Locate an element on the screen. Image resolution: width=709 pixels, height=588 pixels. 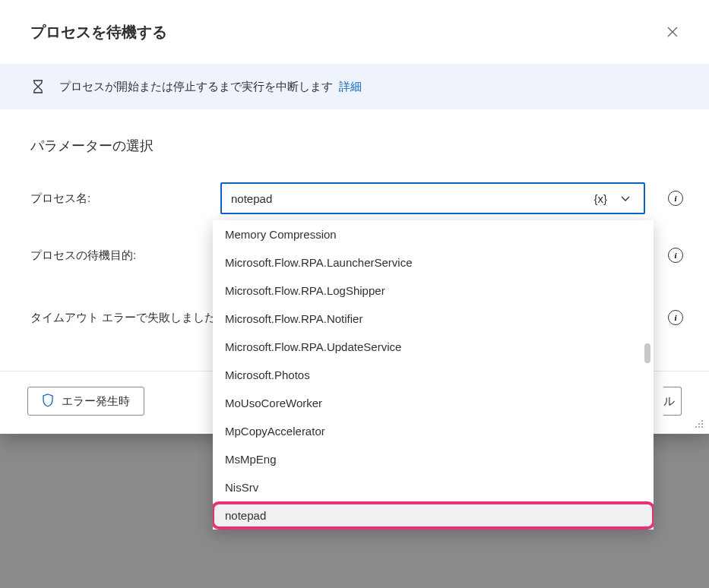
on-error-button: エラー発生時 is located at coordinates (86, 401).